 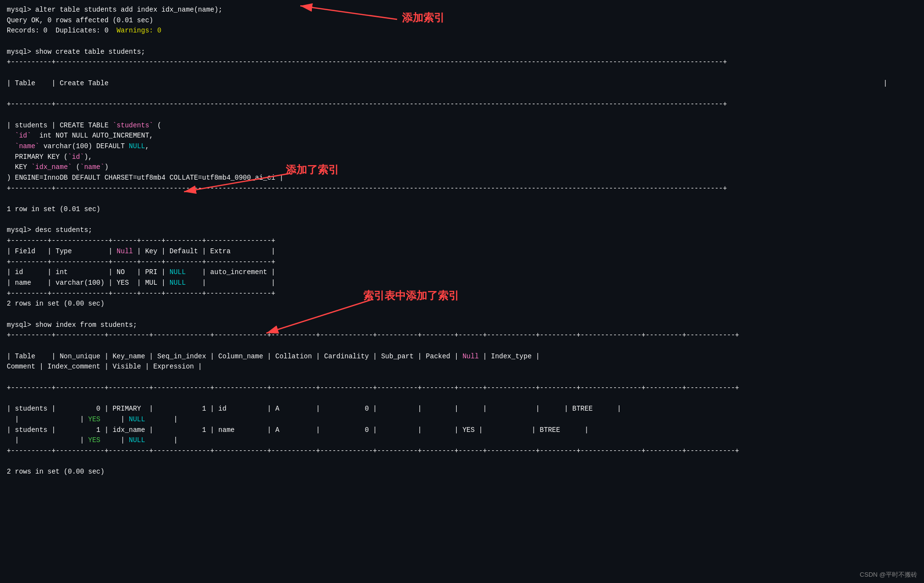 I want to click on create-2: `id` int NOT NULL AUTO_INCREMENT,, so click(x=462, y=136).